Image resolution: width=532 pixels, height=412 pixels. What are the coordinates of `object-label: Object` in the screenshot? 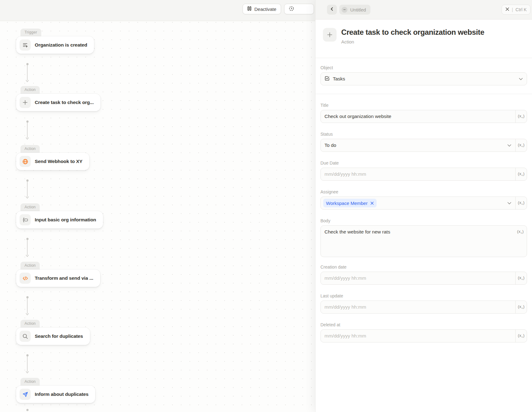 It's located at (424, 68).